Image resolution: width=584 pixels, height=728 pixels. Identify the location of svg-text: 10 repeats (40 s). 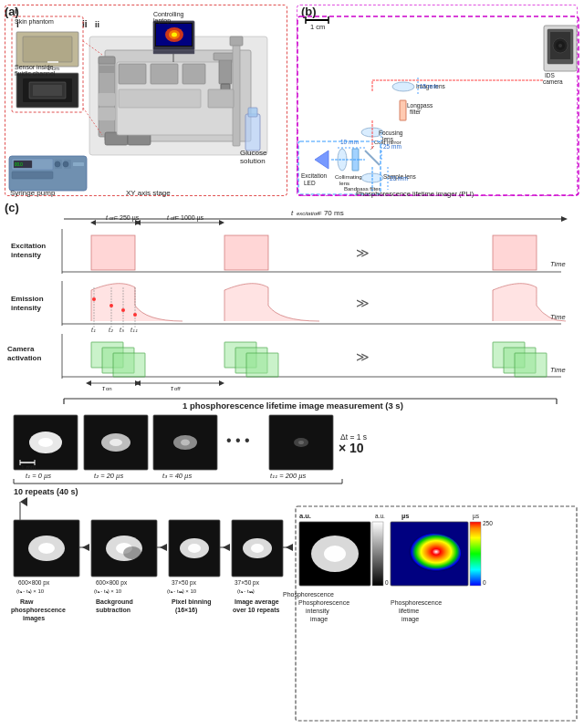
(46, 492).